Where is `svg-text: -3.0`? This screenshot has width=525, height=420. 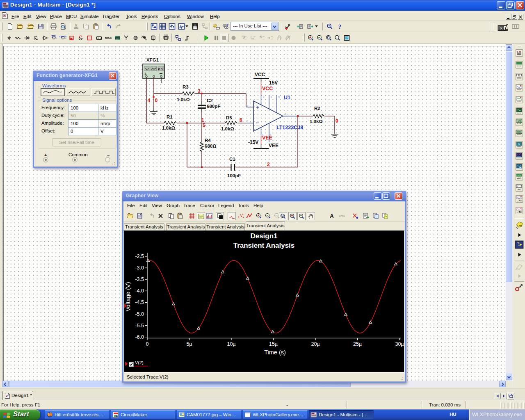 svg-text: -3.0 is located at coordinates (139, 268).